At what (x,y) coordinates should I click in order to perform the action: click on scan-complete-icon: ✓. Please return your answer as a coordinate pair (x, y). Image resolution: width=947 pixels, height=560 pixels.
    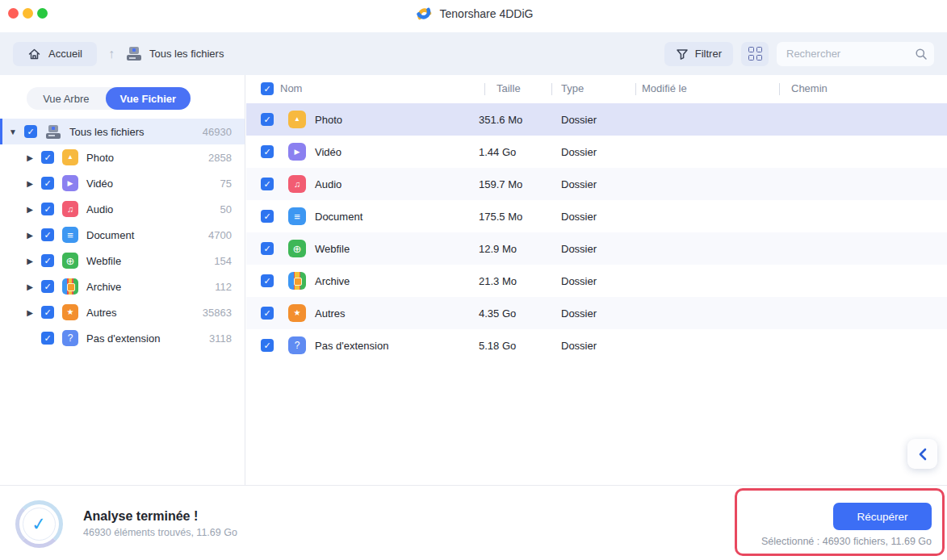
    Looking at the image, I should click on (39, 524).